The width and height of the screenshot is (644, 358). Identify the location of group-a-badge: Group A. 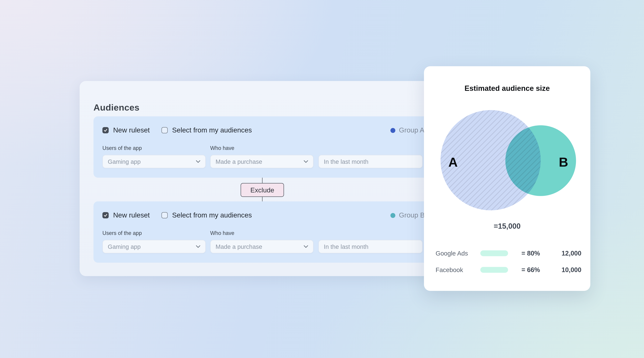
(408, 130).